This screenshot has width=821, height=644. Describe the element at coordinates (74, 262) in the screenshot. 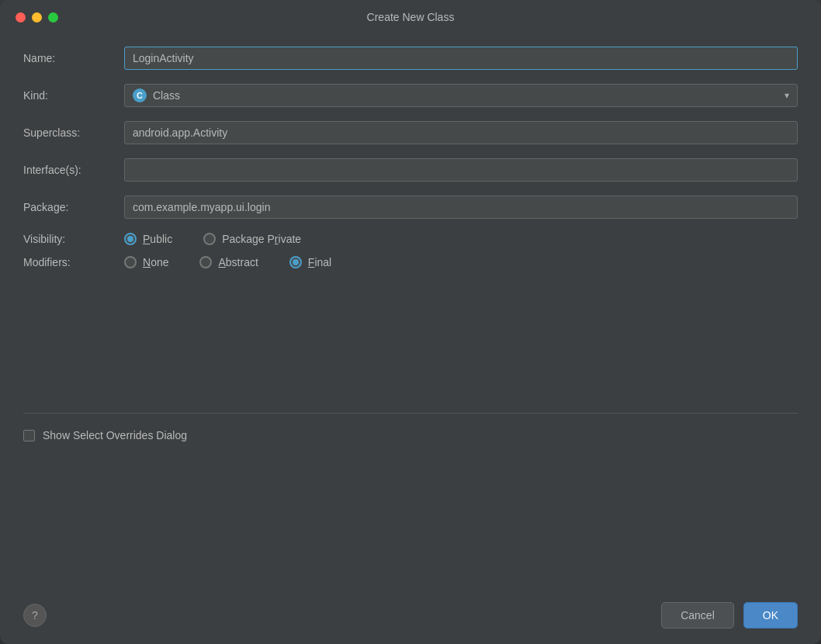

I see `modifiers-label: Modifiers:` at that location.